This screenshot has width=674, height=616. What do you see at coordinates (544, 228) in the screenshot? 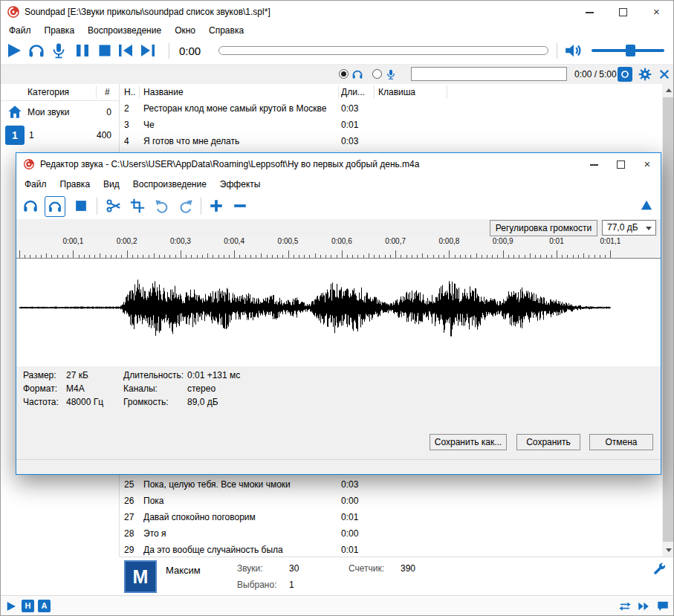
I see `volume-adjust-button: Регулировка громкости` at bounding box center [544, 228].